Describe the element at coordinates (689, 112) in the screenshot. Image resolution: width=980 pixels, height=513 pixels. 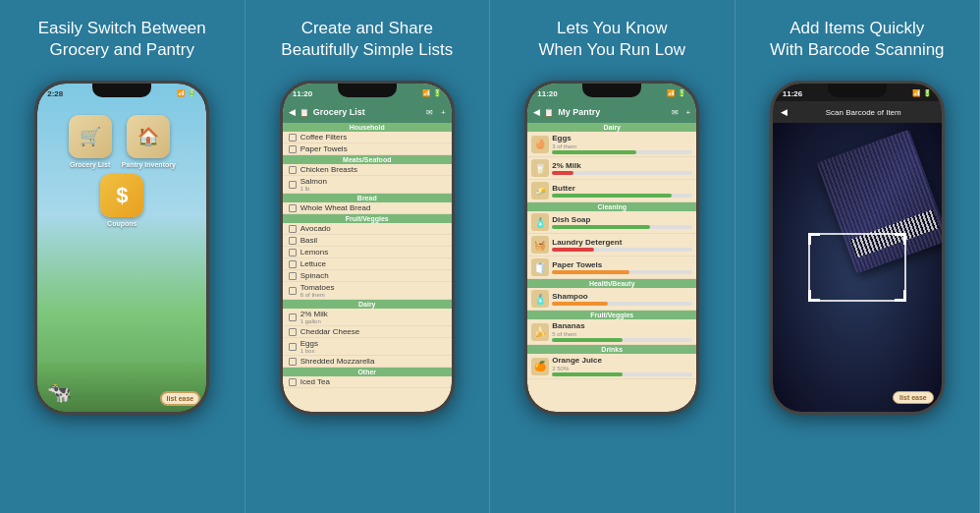
I see `add-icon-3: +` at that location.